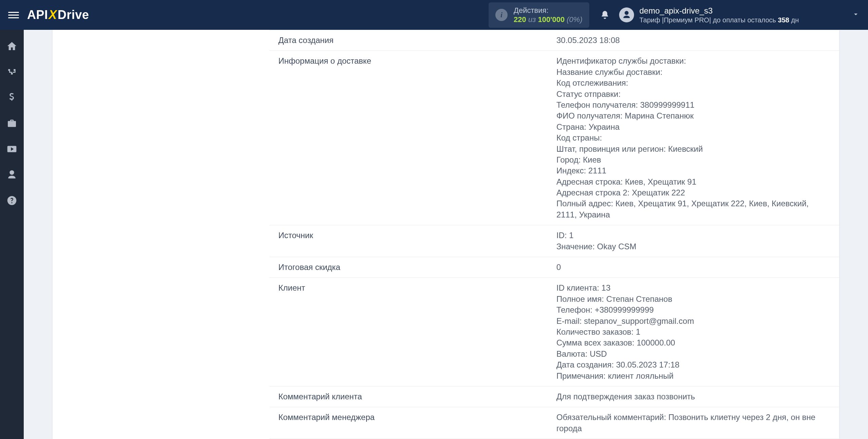 The width and height of the screenshot is (868, 439). I want to click on table-row: ИсточникID: 1 Значение: Okay CSM, so click(554, 241).